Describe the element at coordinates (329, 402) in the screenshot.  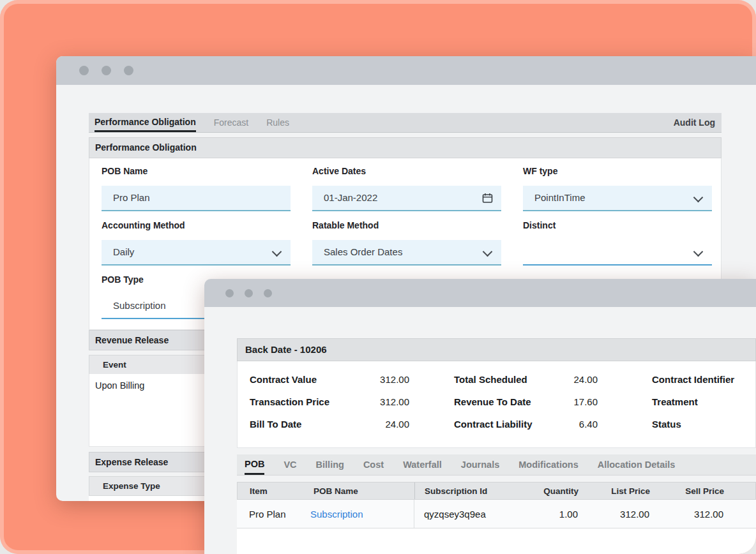
I see `summary-row: Transaction Price 312.00` at that location.